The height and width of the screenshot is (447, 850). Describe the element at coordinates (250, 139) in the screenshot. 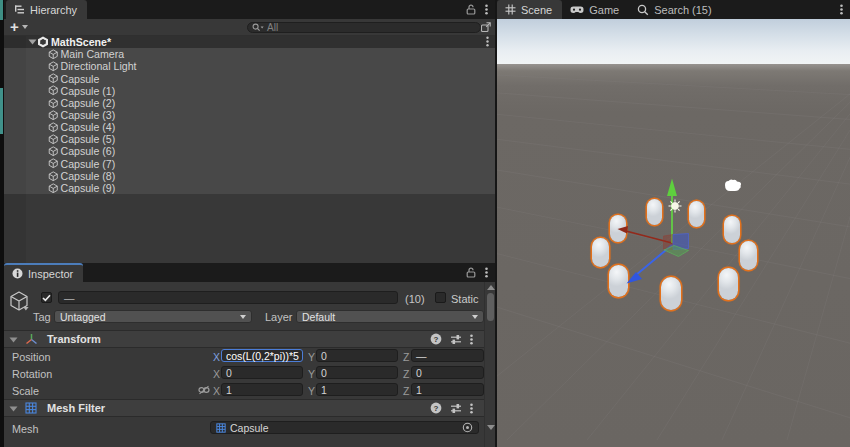

I see `hierarchy-item: Capsule (5)` at that location.